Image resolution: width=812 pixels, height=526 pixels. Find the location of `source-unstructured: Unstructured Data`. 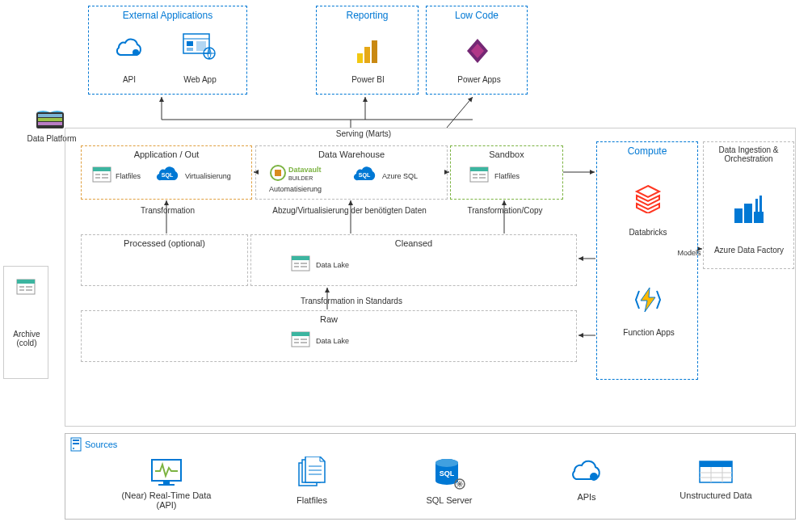

source-unstructured: Unstructured Data is located at coordinates (716, 478).